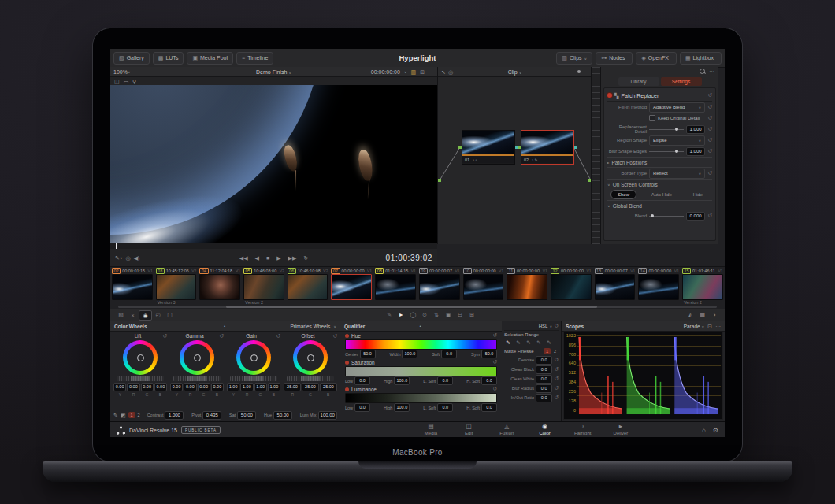  What do you see at coordinates (176, 288) in the screenshot?
I see `timeline-clip: 03 10:45:12:06 V2 Version 3` at bounding box center [176, 288].